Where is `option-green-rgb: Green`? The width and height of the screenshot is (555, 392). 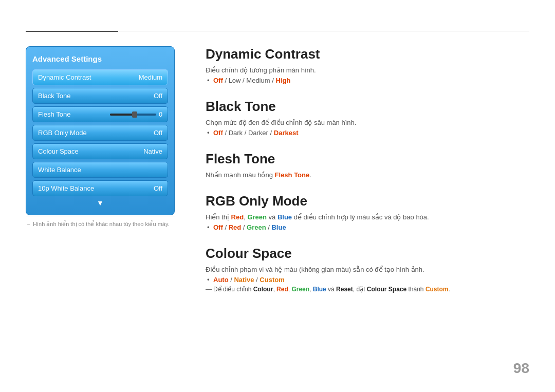
option-green-rgb: Green is located at coordinates (256, 227).